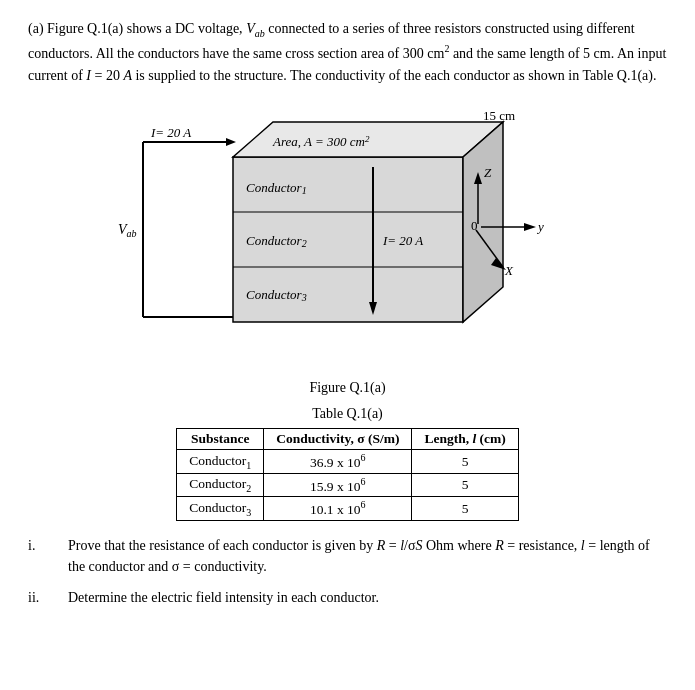 Image resolution: width=695 pixels, height=690 pixels. Describe the element at coordinates (465, 485) in the screenshot. I see `length-2: 5` at that location.